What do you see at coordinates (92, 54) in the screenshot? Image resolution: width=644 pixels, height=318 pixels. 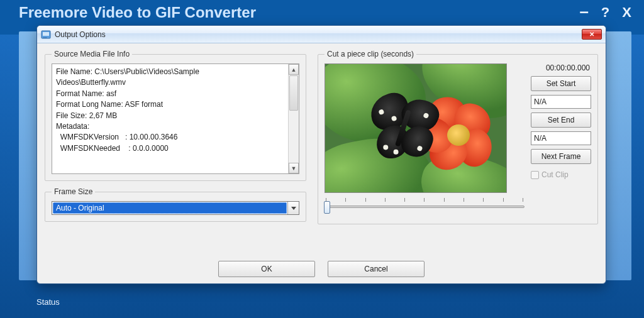 I see `source-media-legend: Source Media File Info` at bounding box center [92, 54].